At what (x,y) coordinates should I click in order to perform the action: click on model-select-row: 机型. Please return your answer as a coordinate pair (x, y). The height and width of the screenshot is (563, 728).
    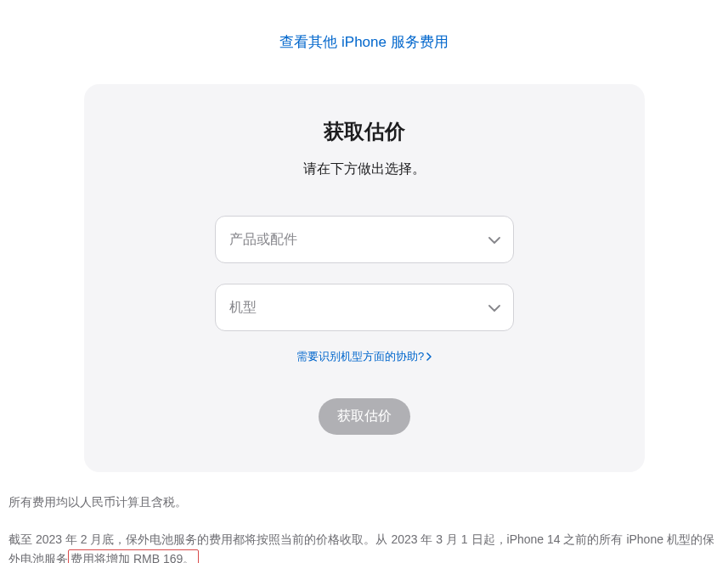
    Looking at the image, I should click on (364, 307).